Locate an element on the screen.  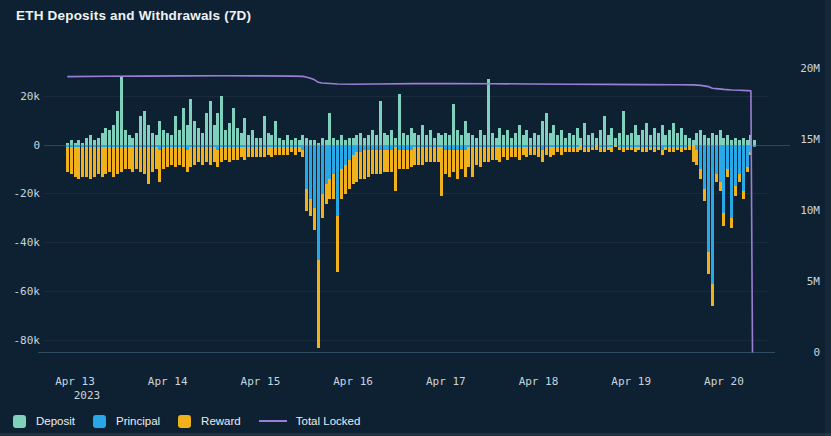
svg-text: 10M is located at coordinates (810, 210).